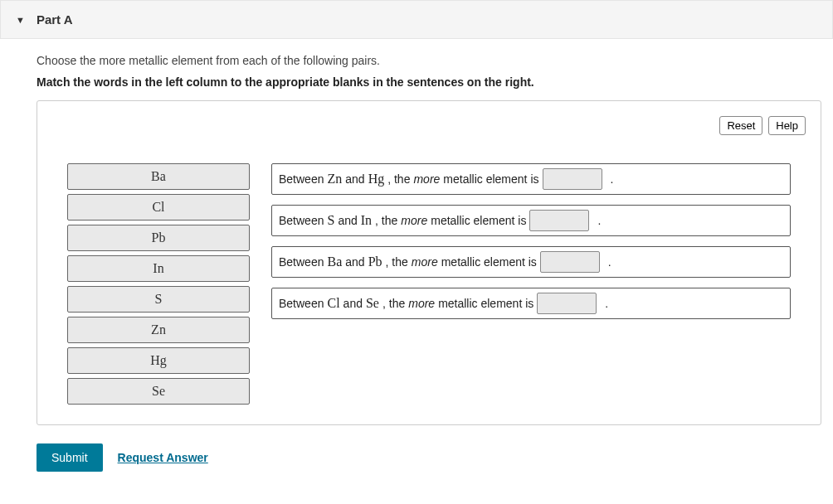 The height and width of the screenshot is (504, 833). What do you see at coordinates (158, 391) in the screenshot?
I see `word-tile: Se` at bounding box center [158, 391].